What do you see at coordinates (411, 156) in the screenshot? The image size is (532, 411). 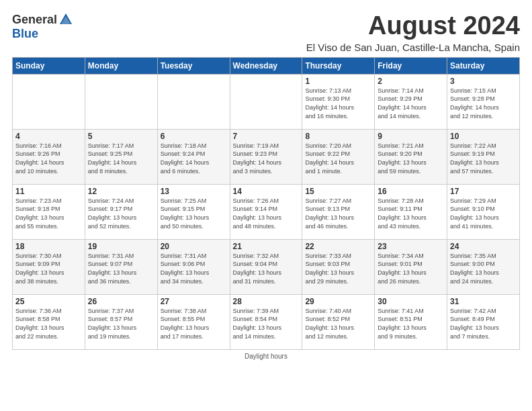 I see `calendar-cell: 9Sunrise: 7:21 AM Sunset: 9:20 PM Daylig…` at bounding box center [411, 156].